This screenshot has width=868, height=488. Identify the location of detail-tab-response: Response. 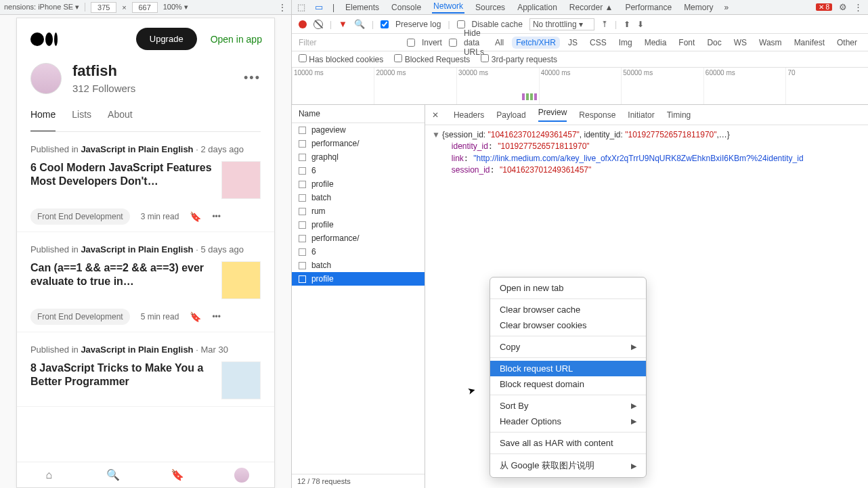
(597, 115).